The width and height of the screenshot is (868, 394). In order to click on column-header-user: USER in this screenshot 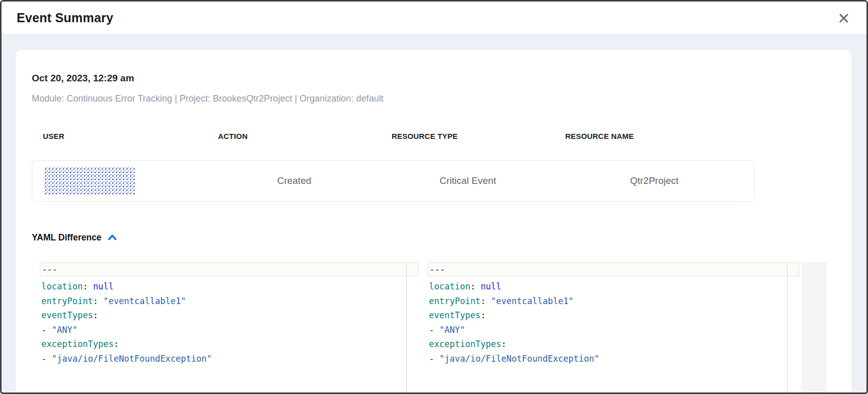, I will do `click(119, 136)`.